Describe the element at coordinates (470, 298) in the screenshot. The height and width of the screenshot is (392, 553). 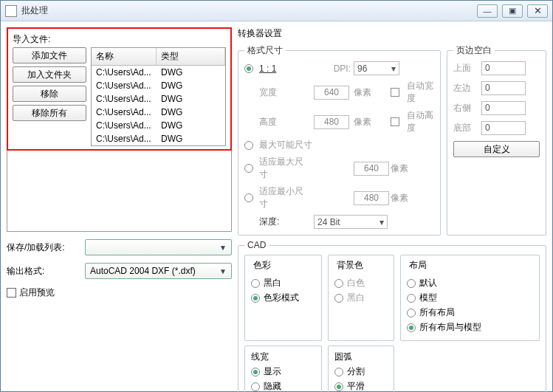
I see `layout-group: 布局 默认 模型 所有布局 所有布局与模型` at that location.